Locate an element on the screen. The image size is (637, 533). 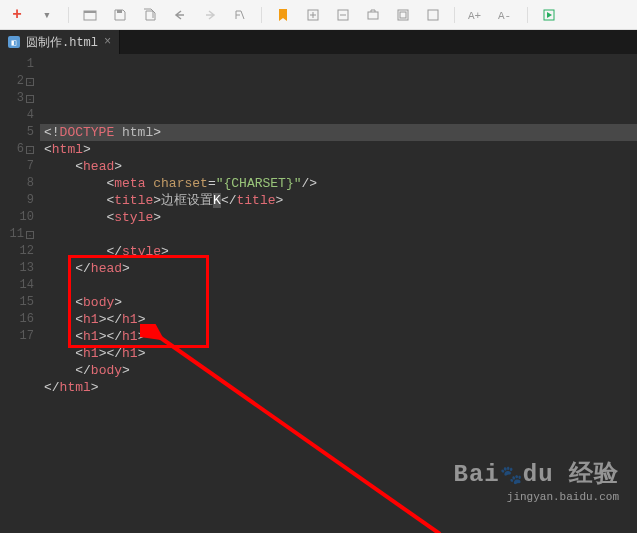
tool1-icon is located at coordinates (313, 15).